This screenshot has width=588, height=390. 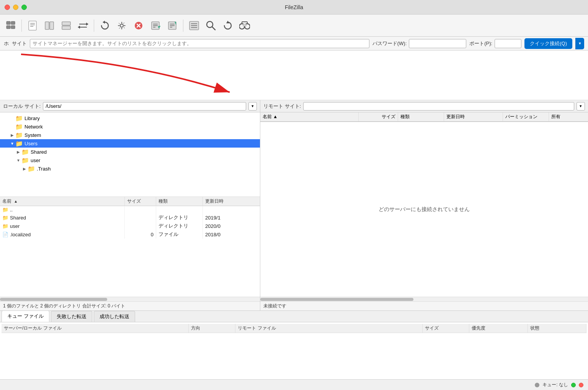 I want to click on cancel-transfer-button, so click(x=139, y=26).